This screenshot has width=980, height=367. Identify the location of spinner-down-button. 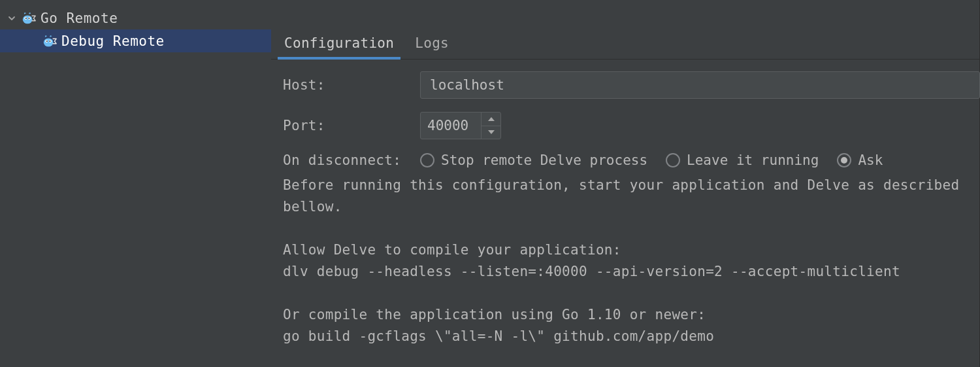
(491, 132).